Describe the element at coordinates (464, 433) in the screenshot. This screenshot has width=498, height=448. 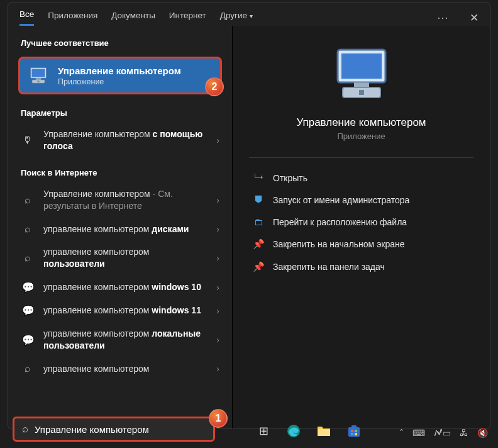
I see `network-icon: 🖧` at that location.